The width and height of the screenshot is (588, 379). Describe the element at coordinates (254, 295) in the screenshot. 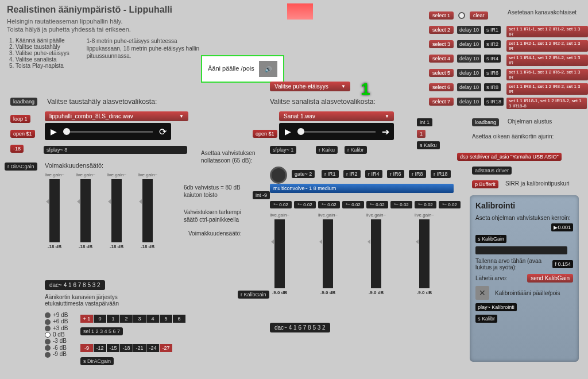

I see `rkalibgain-box: r KalibGain` at that location.